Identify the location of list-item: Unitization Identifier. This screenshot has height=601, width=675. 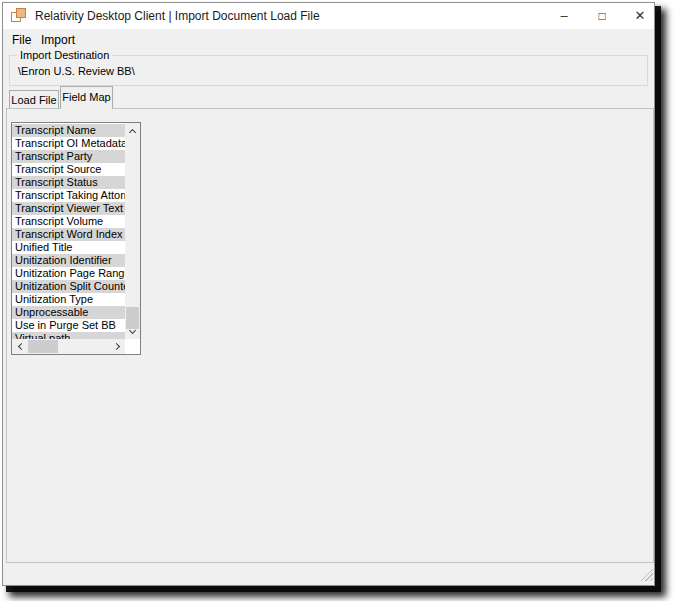
(68, 260).